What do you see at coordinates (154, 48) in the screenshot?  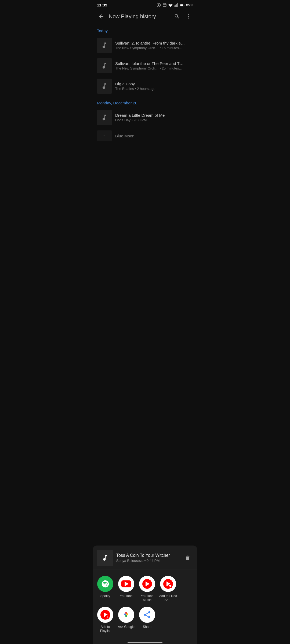 I see `song-sub-sullivan-1: The New Symphony Orch… • 15 minutes…` at bounding box center [154, 48].